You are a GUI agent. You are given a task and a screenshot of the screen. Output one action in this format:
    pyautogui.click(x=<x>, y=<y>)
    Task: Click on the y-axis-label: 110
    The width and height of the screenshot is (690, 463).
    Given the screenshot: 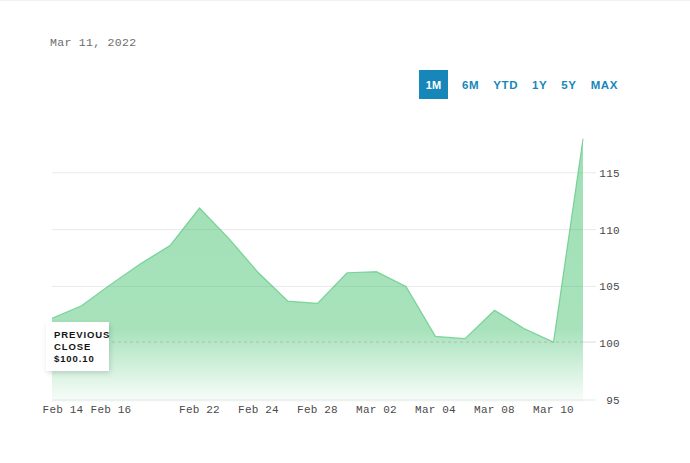 What is the action you would take?
    pyautogui.click(x=610, y=231)
    